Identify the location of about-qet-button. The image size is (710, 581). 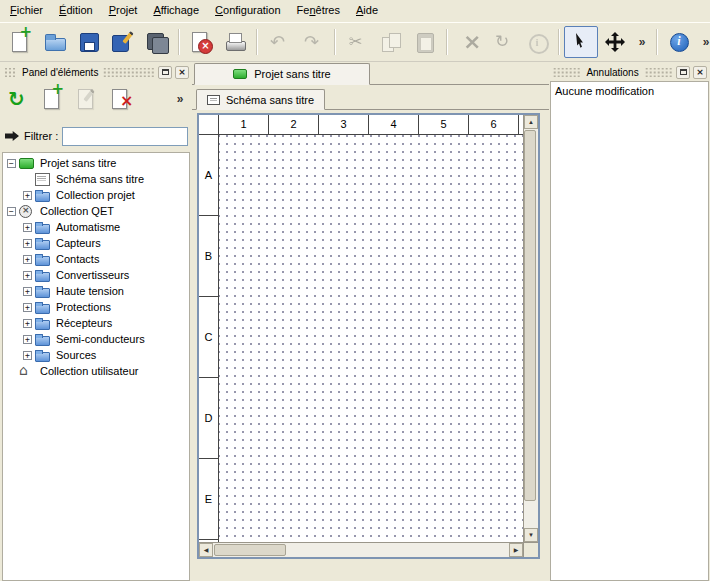
(679, 42).